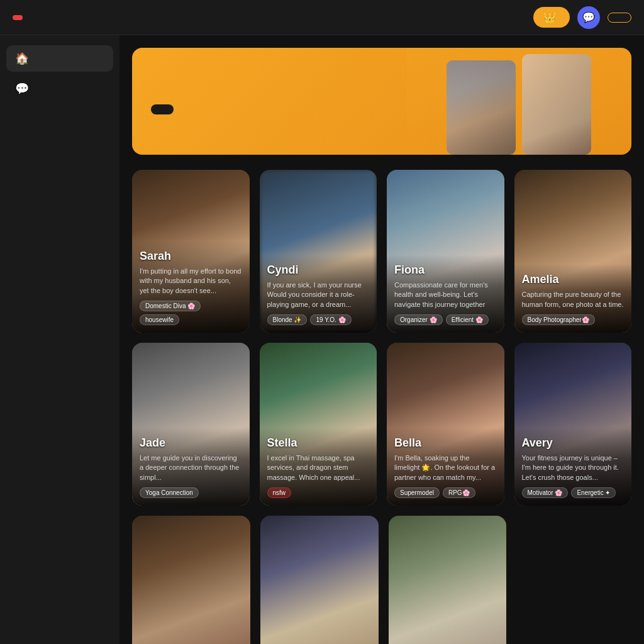 This screenshot has width=644, height=644. What do you see at coordinates (445, 468) in the screenshot?
I see `card-description: I'm Bella, soaking up the limelight 🌟. O…` at bounding box center [445, 468].